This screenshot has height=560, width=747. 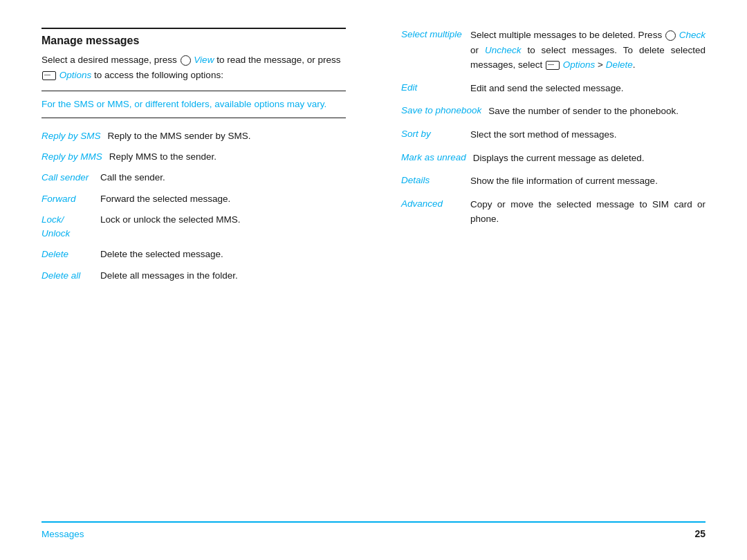 I want to click on option-edit: Edit Edit and send the selected message., so click(x=553, y=88).